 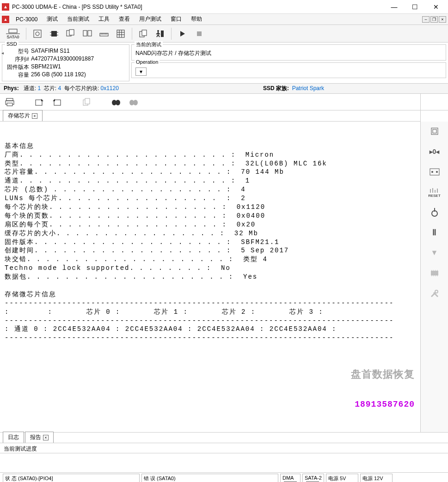 What do you see at coordinates (30, 88) in the screenshot?
I see `channel-label: 通道:` at bounding box center [30, 88].